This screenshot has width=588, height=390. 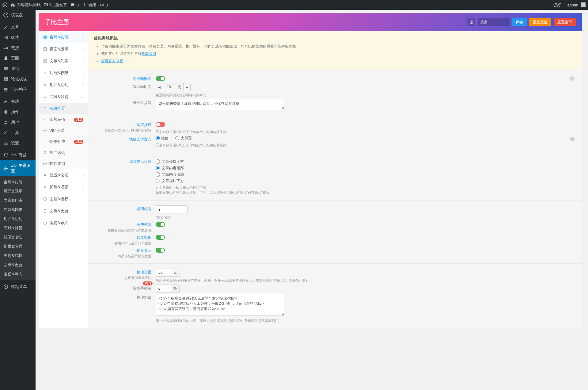 I want to click on not-logged-textarea, so click(x=220, y=105).